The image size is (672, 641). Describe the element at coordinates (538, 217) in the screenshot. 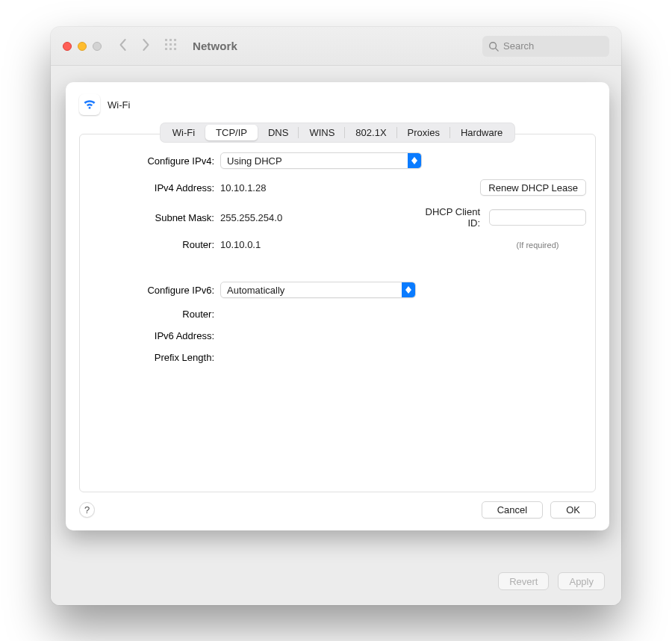

I see `dhcp-client-id-input` at that location.